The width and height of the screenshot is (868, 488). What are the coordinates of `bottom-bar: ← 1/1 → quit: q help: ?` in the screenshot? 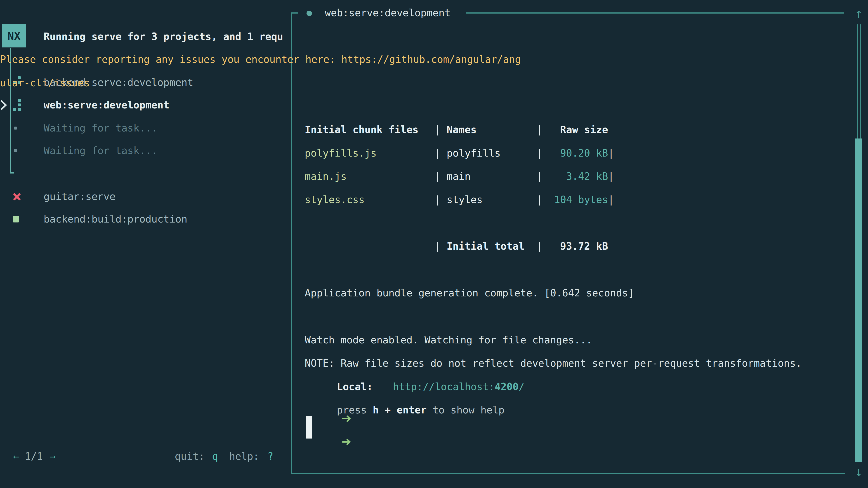 It's located at (146, 456).